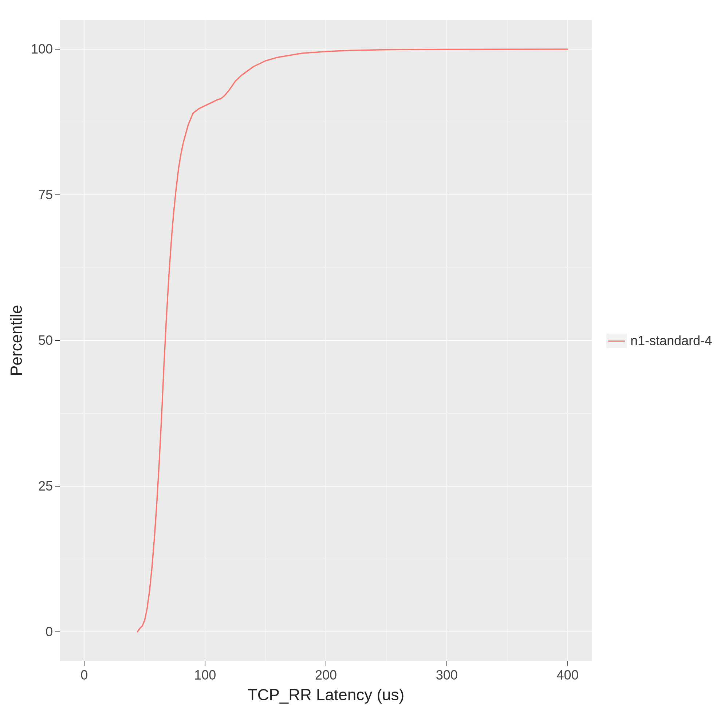 The height and width of the screenshot is (728, 728). I want to click on y-tick-label: 75, so click(45, 195).